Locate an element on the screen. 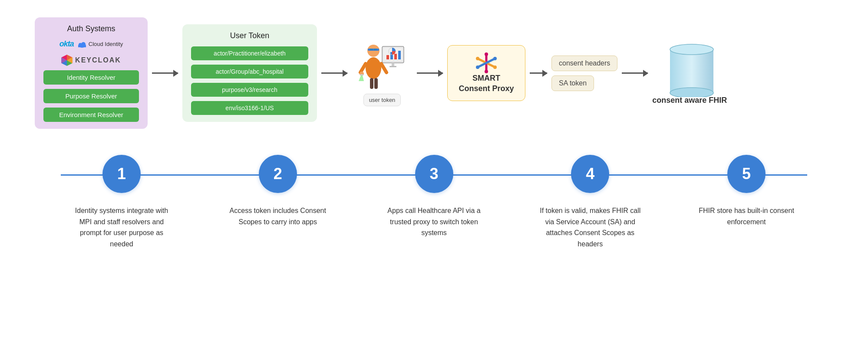 The height and width of the screenshot is (350, 868). timeline-circle-4: 4 is located at coordinates (590, 174).